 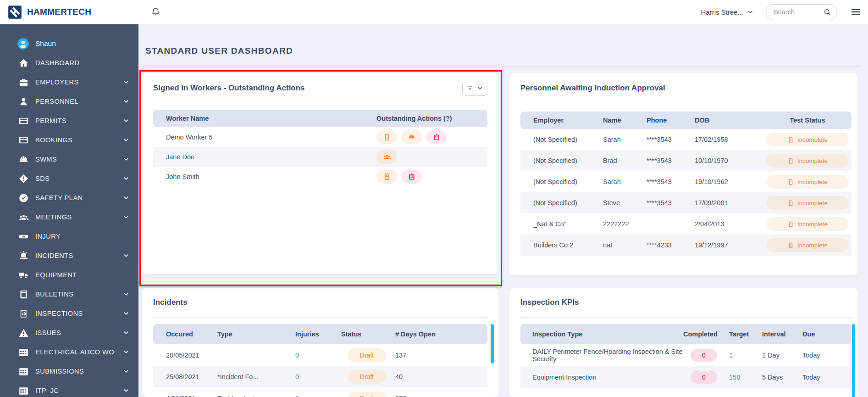 What do you see at coordinates (475, 88) in the screenshot?
I see `filter-button` at bounding box center [475, 88].